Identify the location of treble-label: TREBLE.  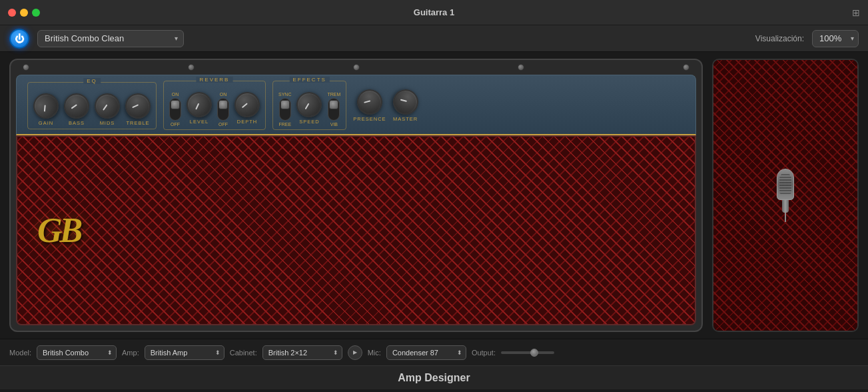
(137, 123).